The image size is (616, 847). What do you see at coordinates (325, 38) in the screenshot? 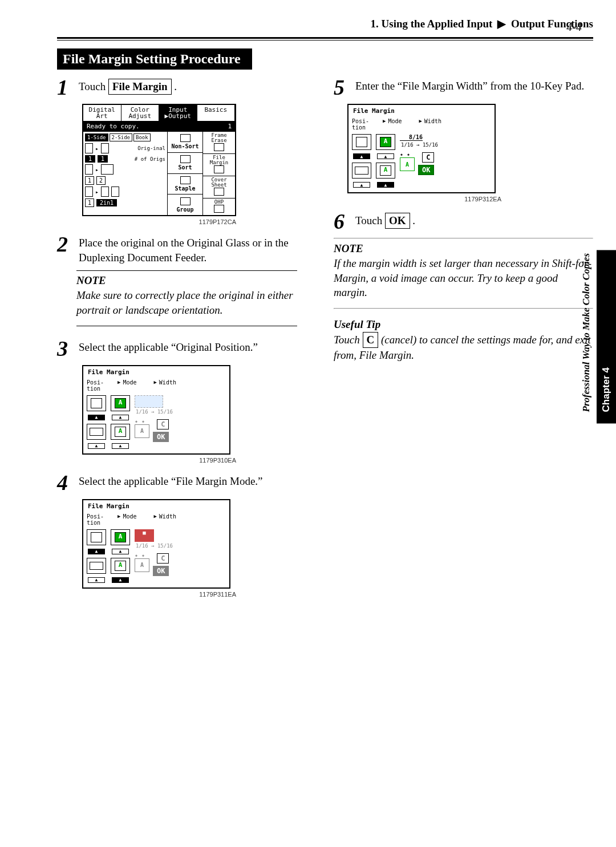
I see `header-rule-thick` at bounding box center [325, 38].